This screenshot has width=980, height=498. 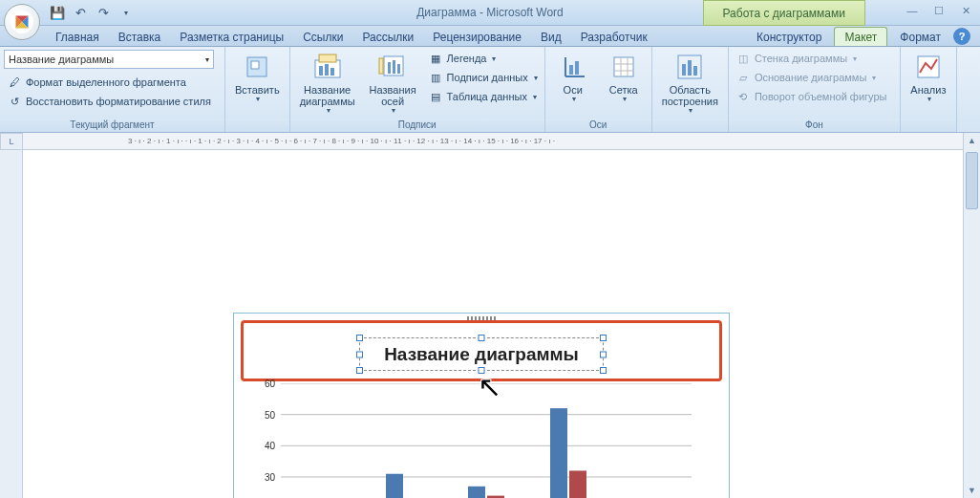 I want to click on reset-style-label: Восстановить форматирование стиля, so click(x=118, y=101).